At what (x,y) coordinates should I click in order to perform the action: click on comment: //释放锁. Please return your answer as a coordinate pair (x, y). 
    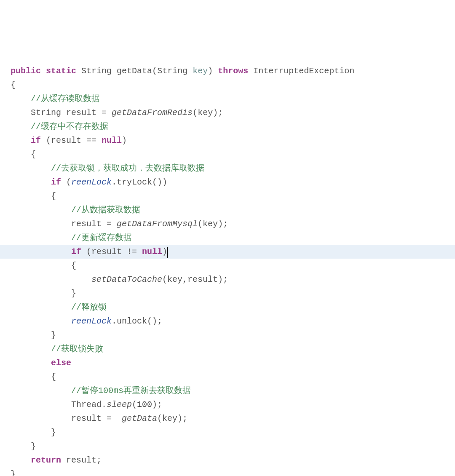
    Looking at the image, I should click on (89, 308).